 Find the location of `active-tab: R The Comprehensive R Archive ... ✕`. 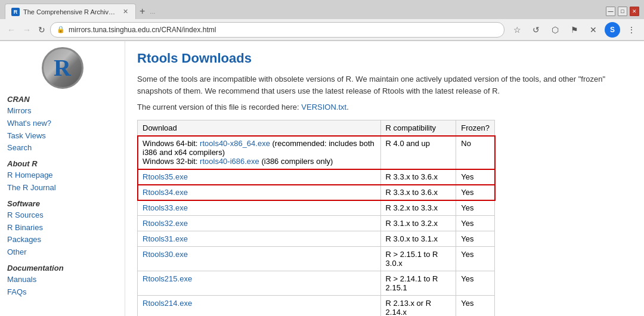

active-tab: R The Comprehensive R Archive ... ✕ is located at coordinates (70, 11).